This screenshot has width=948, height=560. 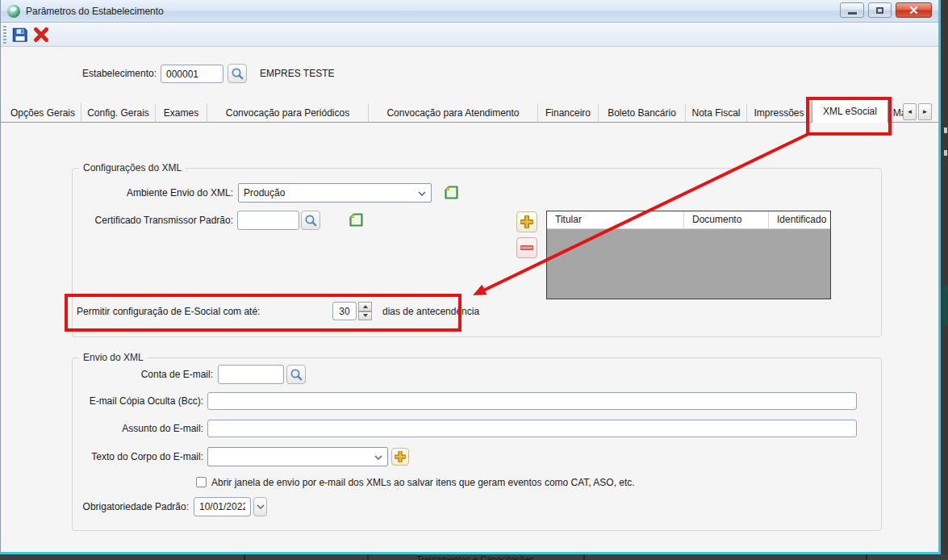 I want to click on establishment-company-name: EMPRES TESTE, so click(x=297, y=73).